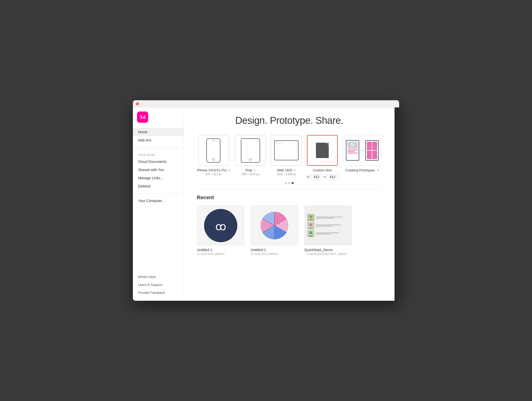 The image size is (532, 401). Describe the element at coordinates (362, 153) in the screenshot. I see `template-card-prototypes: ⬜ →` at that location.